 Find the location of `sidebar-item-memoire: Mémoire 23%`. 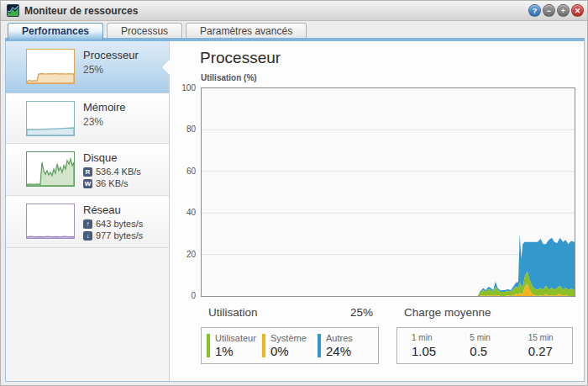

sidebar-item-memoire: Mémoire 23% is located at coordinates (87, 119).